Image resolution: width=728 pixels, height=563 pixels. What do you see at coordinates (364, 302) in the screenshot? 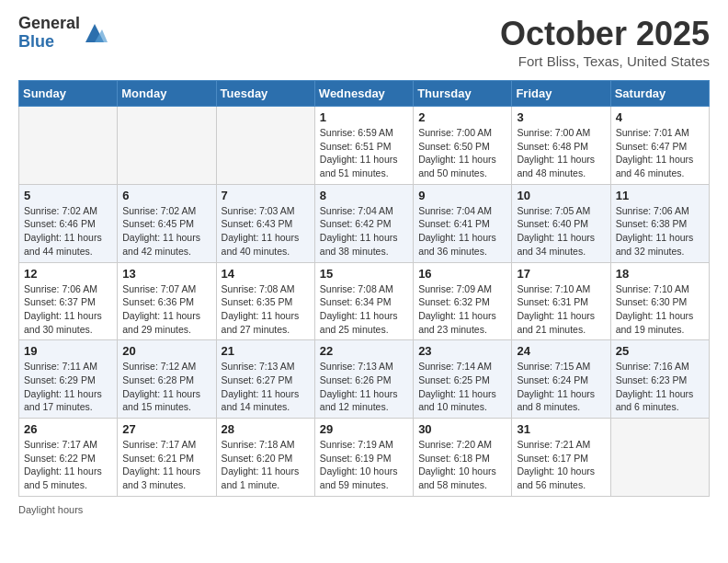
I see `calendar-week-row: 12Sunrise: 7:06 AMSunset: 6:37 PMDayligh…` at bounding box center [364, 302].